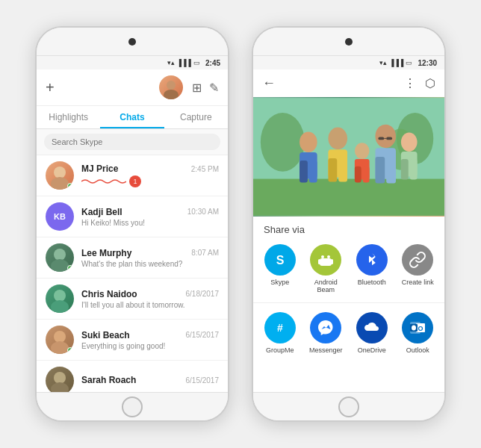  I want to click on skype-header: + ⊞ ✎, so click(132, 88).